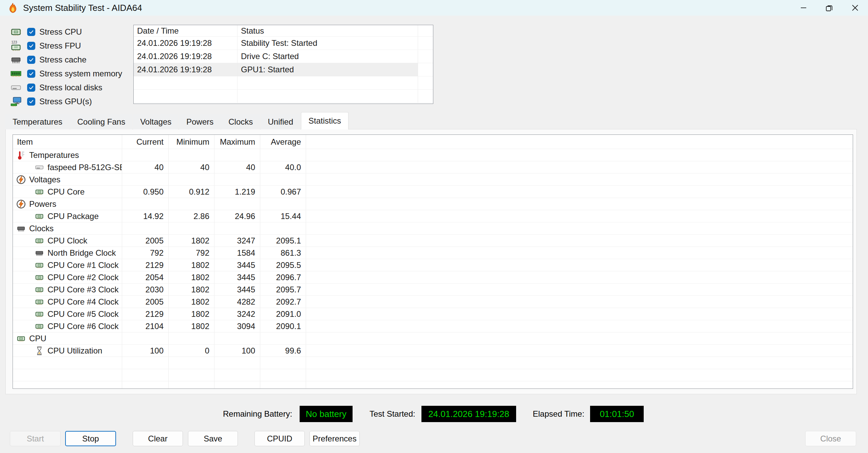  Describe the element at coordinates (433, 290) in the screenshot. I see `stats-row: CPU Core #3 Clock2030180234452095.7` at that location.